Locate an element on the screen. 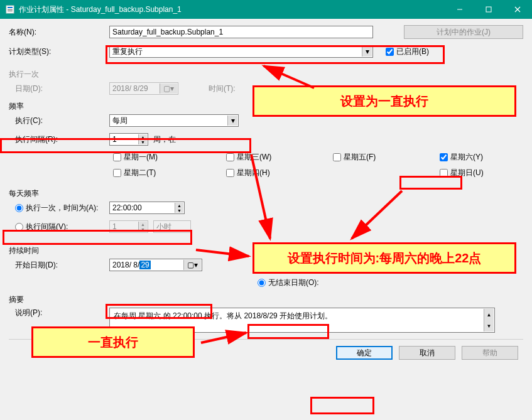 The image size is (532, 420). titlebar-title: 作业计划属性 - Saturday_full_backup.Subplan_1 is located at coordinates (232, 10).